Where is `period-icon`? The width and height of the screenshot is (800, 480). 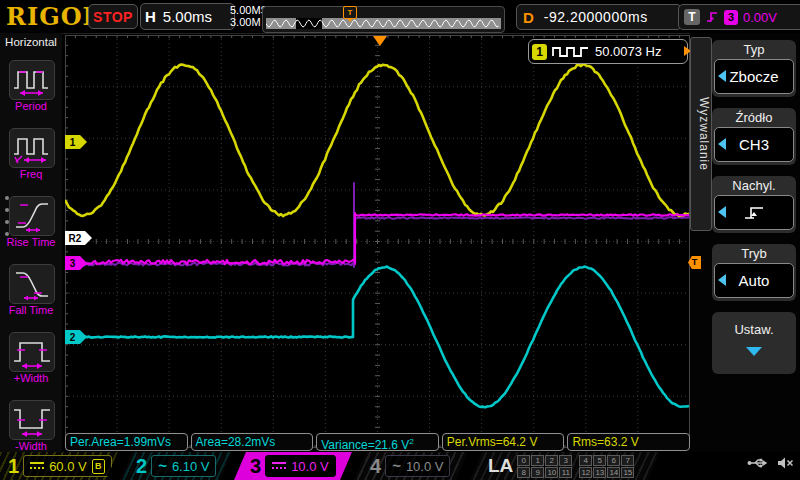
period-icon is located at coordinates (32, 80).